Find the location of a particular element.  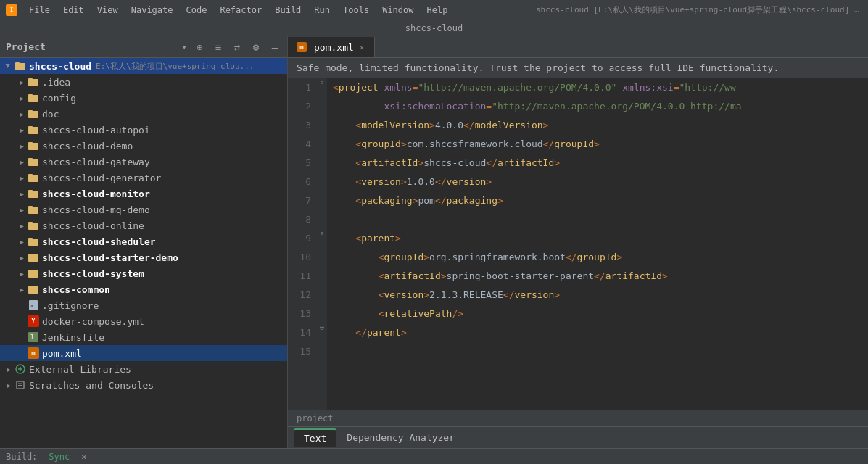

code-line-5: <artifactId>shccs-cloud</artifactId> is located at coordinates (600, 163).